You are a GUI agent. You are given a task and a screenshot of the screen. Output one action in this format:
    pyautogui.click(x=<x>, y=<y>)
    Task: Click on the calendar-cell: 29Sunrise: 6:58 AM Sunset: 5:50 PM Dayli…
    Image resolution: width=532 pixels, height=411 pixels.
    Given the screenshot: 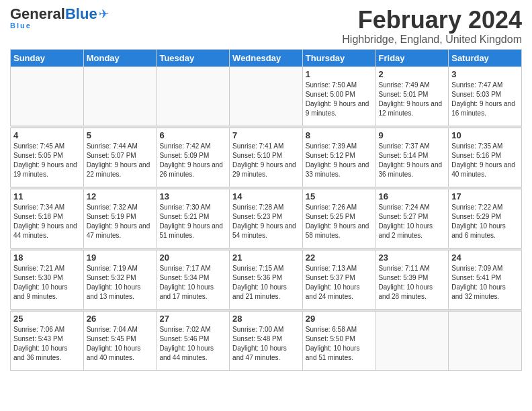 What is the action you would take?
    pyautogui.click(x=339, y=340)
    